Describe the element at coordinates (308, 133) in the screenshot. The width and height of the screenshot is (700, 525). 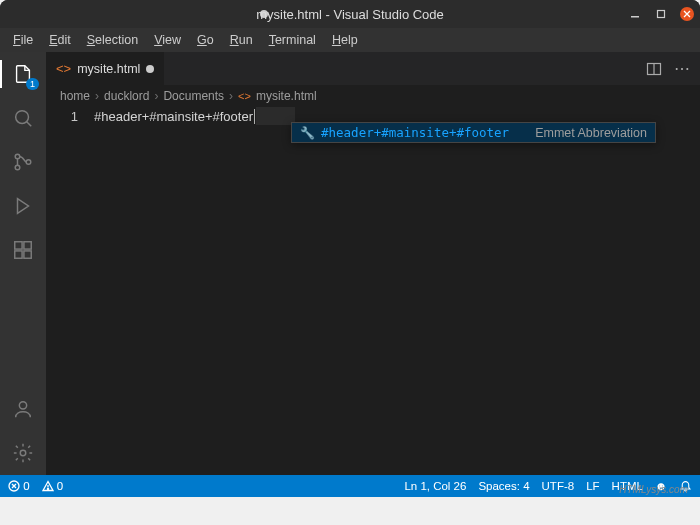
I see `wrench-icon: 🔧` at that location.